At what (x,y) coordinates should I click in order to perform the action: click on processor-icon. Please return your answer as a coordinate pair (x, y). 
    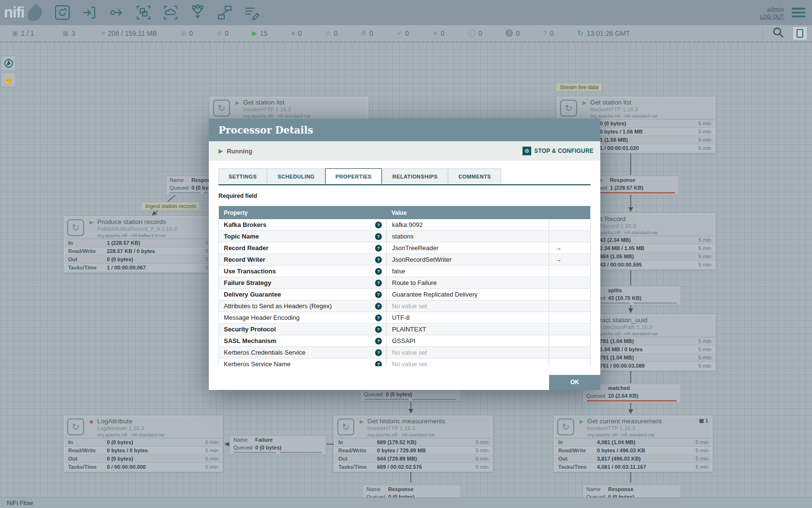
    Looking at the image, I should click on (62, 13).